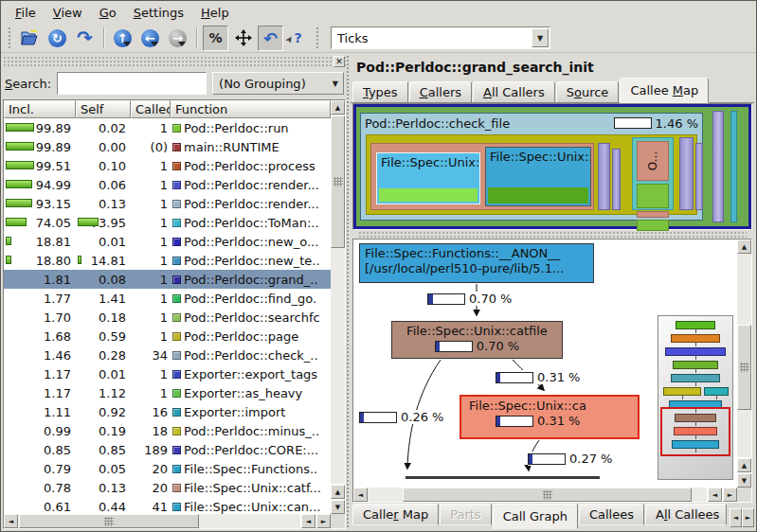  I want to click on table-horizontal-scrollbar, so click(167, 521).